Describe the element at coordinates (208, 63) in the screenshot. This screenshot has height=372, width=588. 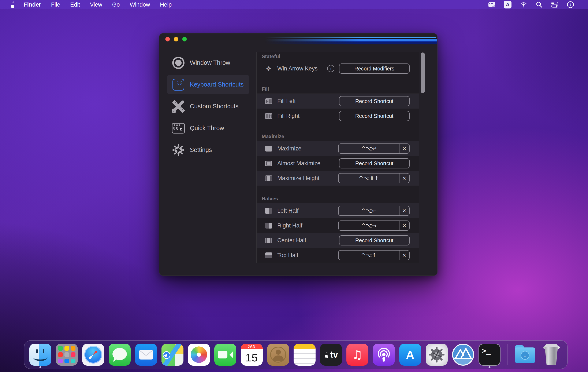
I see `sidebar-item-window-throw: Window Throw` at that location.